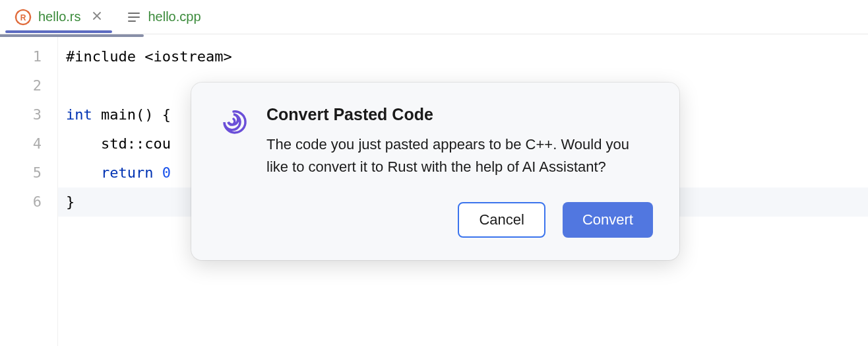 The width and height of the screenshot is (868, 346). Describe the element at coordinates (21, 202) in the screenshot. I see `gutter-line-number: 6` at that location.